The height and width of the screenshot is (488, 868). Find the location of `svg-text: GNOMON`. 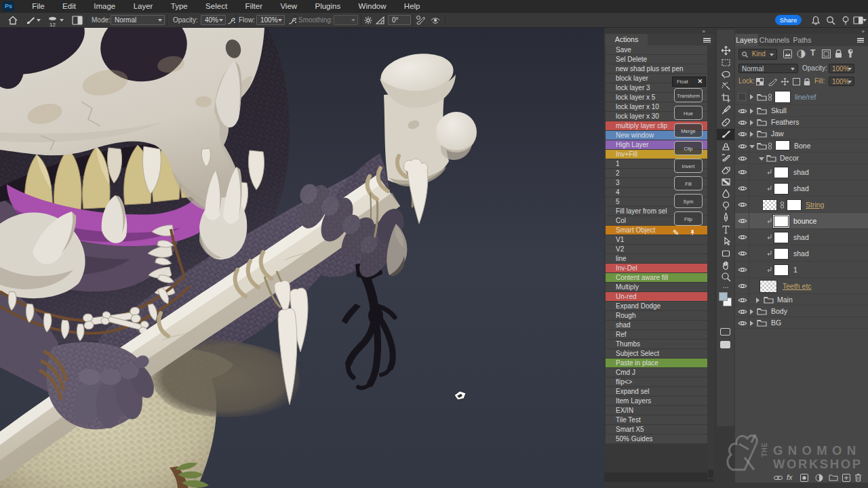

svg-text: GNOMON is located at coordinates (815, 450).